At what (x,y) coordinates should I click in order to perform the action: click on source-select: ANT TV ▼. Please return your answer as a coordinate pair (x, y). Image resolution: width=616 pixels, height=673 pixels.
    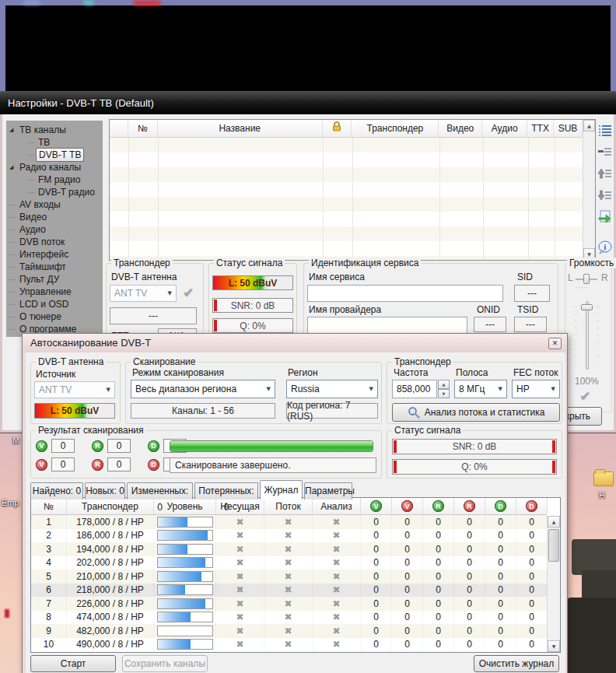
    Looking at the image, I should click on (75, 390).